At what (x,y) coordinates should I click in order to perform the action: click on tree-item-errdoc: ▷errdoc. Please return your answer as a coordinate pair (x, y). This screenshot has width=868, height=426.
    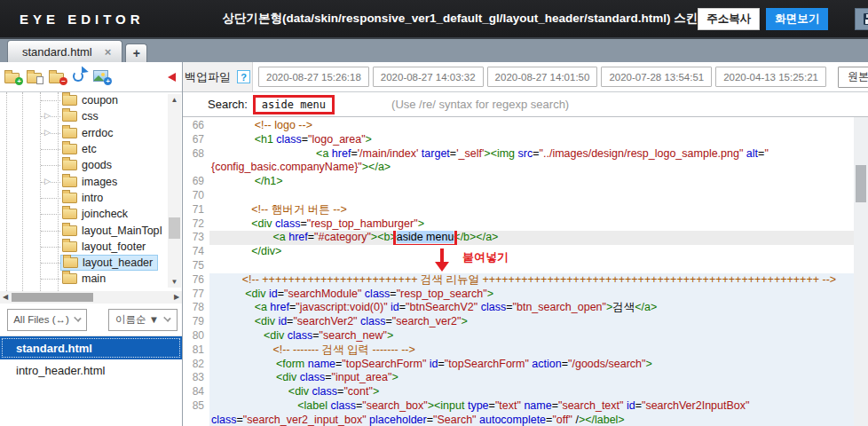
    Looking at the image, I should click on (91, 133).